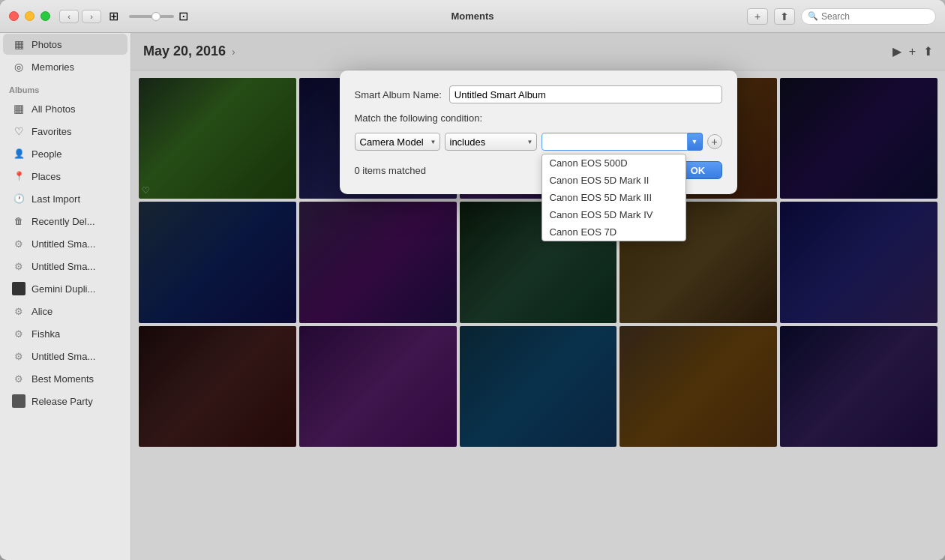 This screenshot has width=945, height=560. I want to click on traffic-lights, so click(30, 16).